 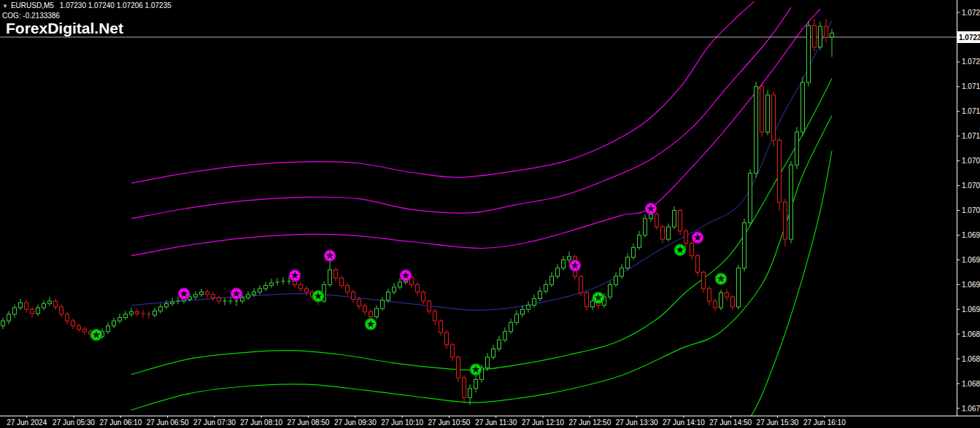 I want to click on x-axis-label: 27 Jun 2024, so click(x=26, y=423).